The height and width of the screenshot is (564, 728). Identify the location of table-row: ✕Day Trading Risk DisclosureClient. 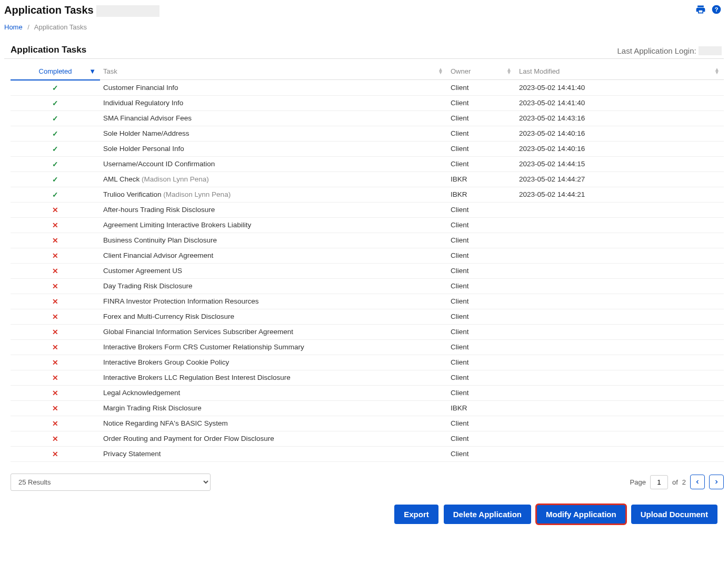
(367, 286).